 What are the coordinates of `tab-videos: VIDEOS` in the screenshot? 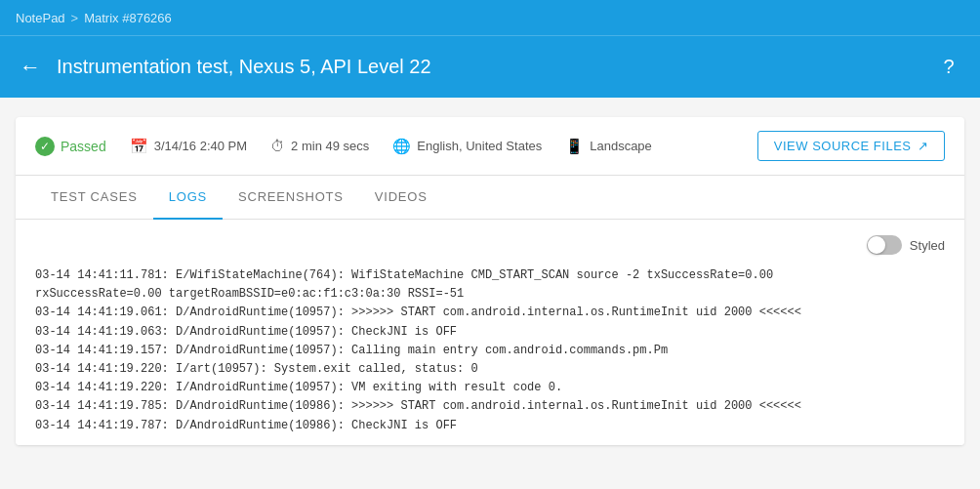 It's located at (401, 197).